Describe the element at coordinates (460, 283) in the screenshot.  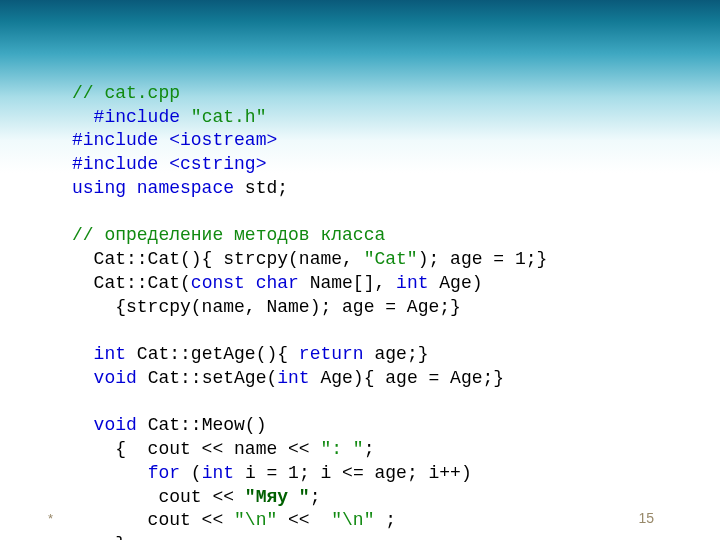
I see `param-age: Age)` at that location.